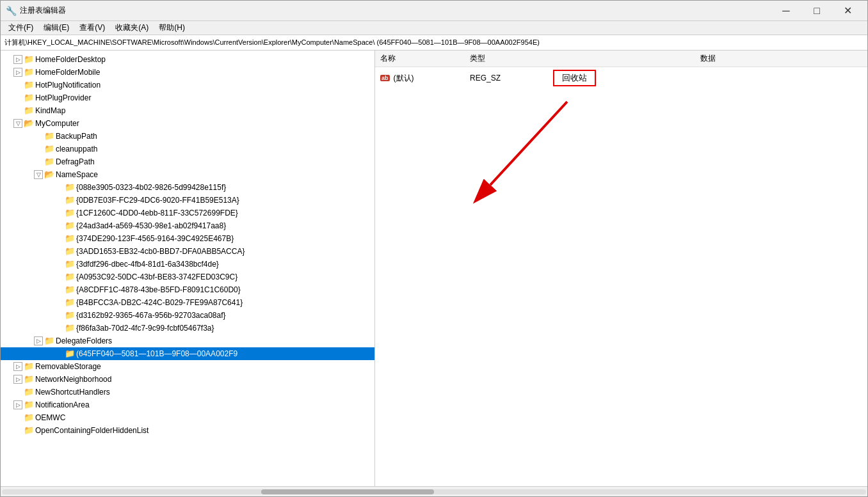  What do you see at coordinates (77, 175) in the screenshot?
I see `tree-label: NameSpace` at bounding box center [77, 175].